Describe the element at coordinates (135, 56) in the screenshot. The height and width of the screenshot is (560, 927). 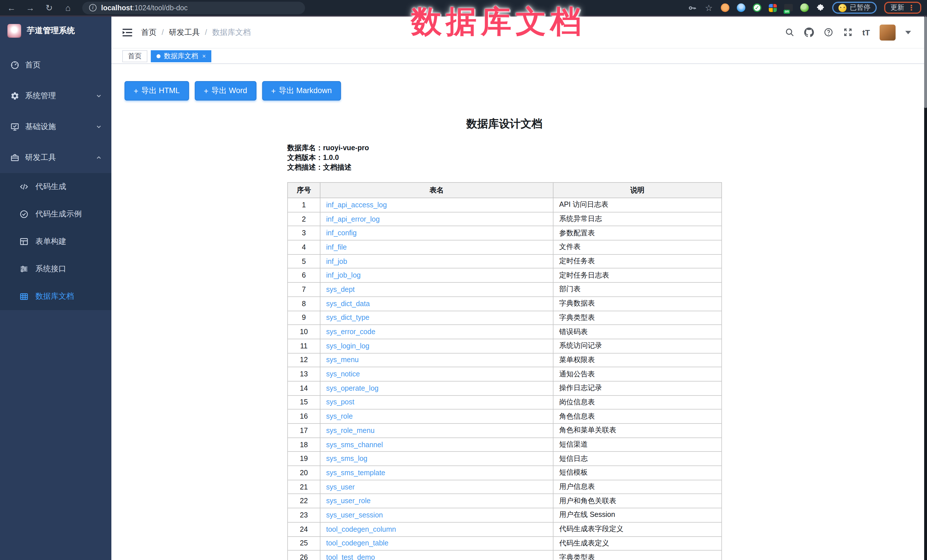
I see `tag-home: 首页` at that location.